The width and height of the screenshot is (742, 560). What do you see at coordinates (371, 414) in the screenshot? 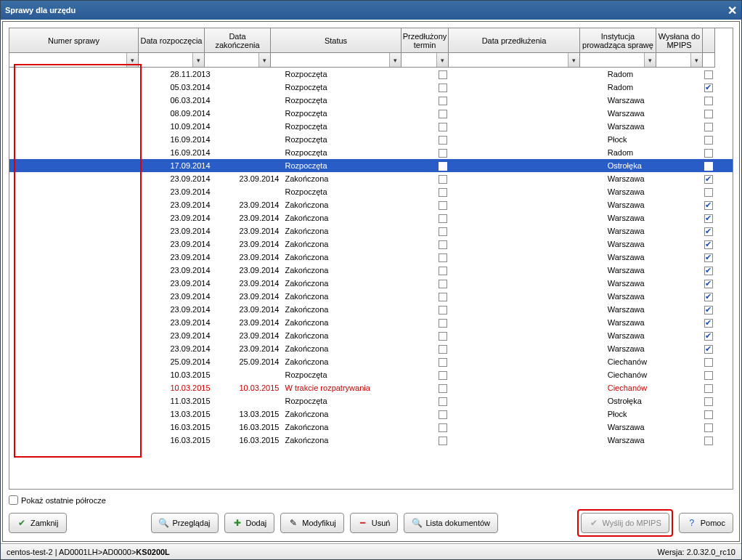
I see `table-row: 13.03.201513.03.2015ZakończonaPłock` at bounding box center [371, 414].